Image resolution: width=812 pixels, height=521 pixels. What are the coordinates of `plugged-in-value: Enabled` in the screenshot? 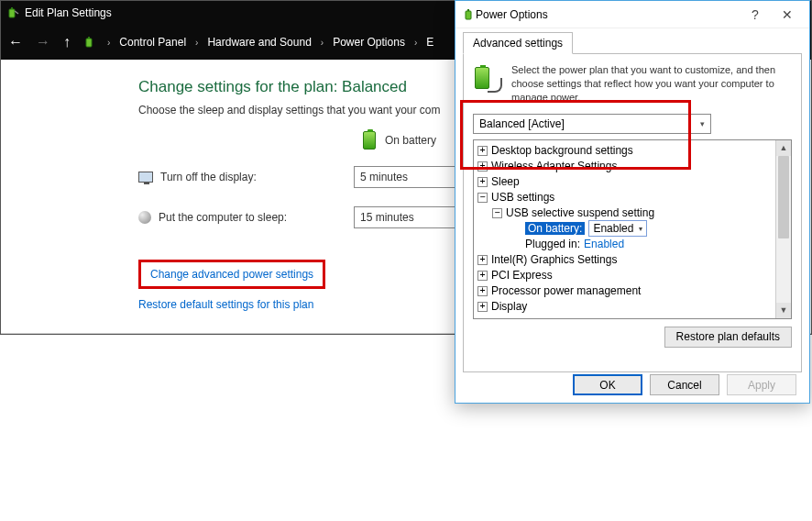 It's located at (604, 244).